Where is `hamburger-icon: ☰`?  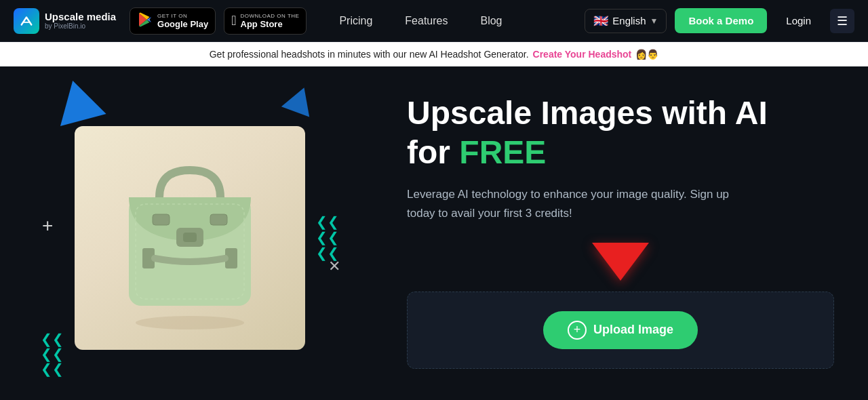 hamburger-icon: ☰ is located at coordinates (842, 21).